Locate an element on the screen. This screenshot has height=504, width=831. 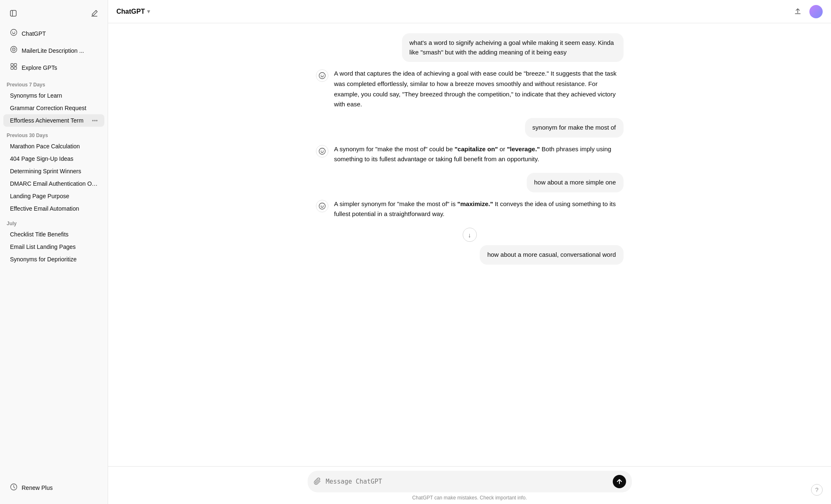
user-message-3: how about a more simple one is located at coordinates (470, 183).